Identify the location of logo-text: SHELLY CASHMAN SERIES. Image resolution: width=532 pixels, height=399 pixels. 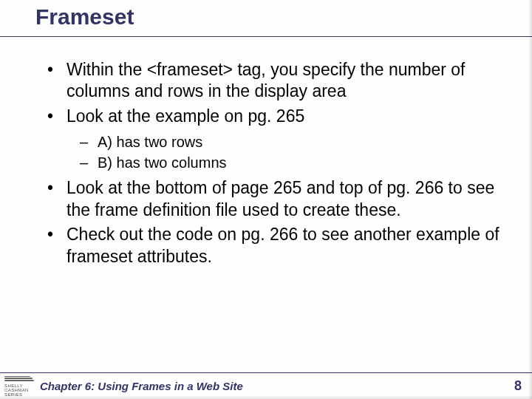
(19, 390).